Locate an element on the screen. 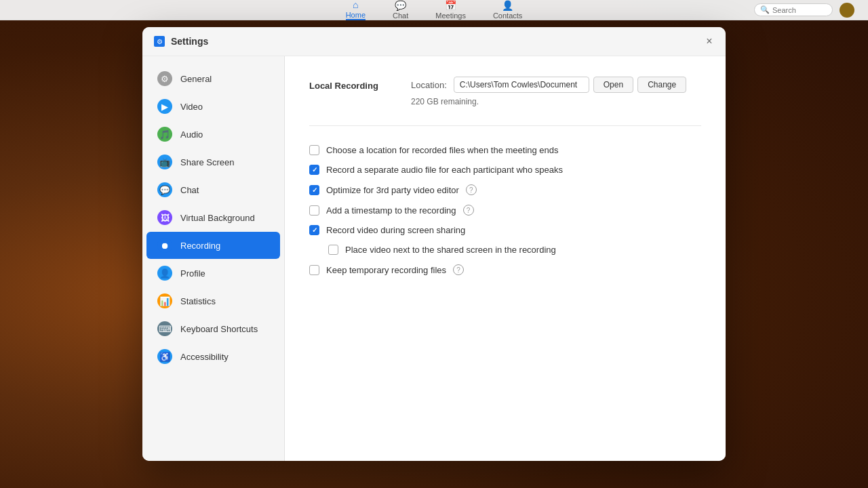  option-label-place-video-next: Place video next to the shared screen in… is located at coordinates (450, 249).